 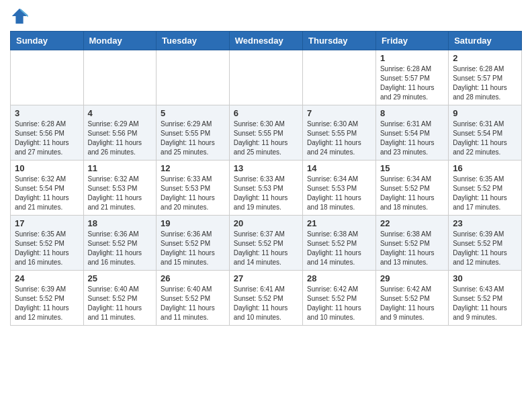 I want to click on day-number: 17, so click(x=47, y=223).